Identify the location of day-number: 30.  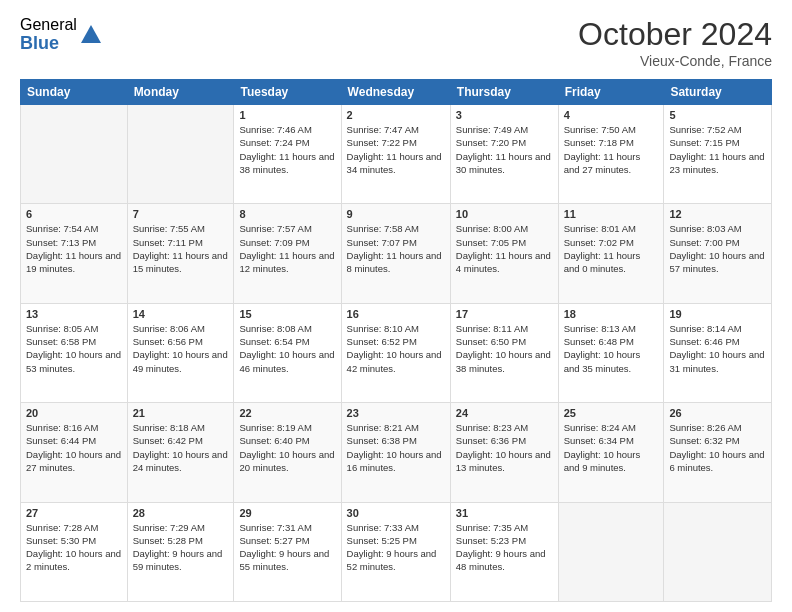
(396, 513).